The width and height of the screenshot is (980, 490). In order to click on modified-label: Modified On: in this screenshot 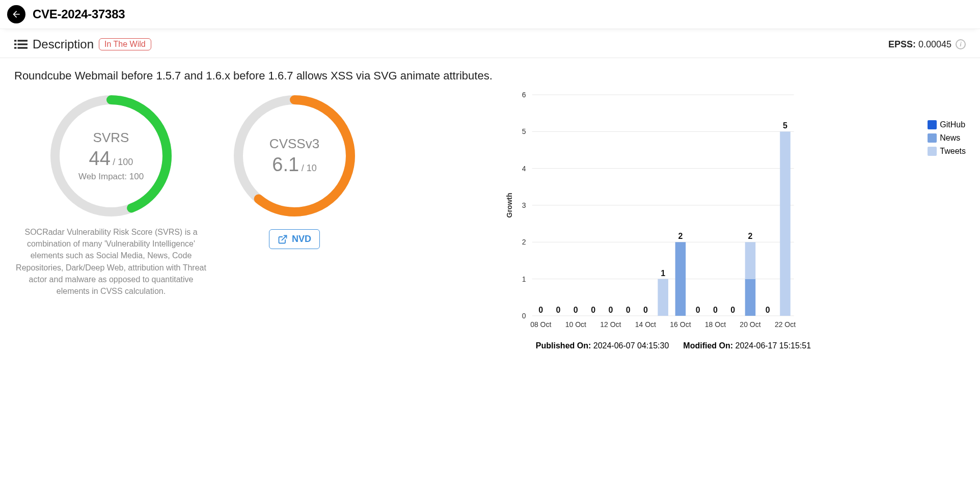, I will do `click(708, 345)`.